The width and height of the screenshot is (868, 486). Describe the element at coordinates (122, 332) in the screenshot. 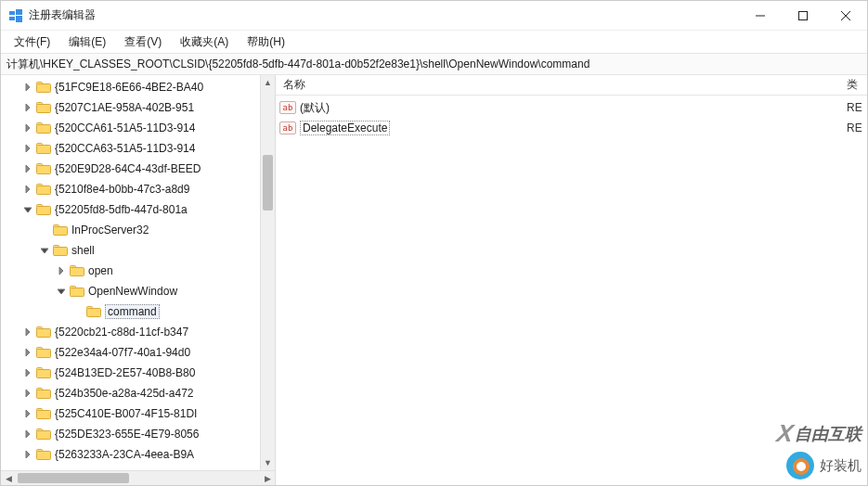

I see `tree-node-label: {5220cb21-c88d-11cf-b347` at that location.